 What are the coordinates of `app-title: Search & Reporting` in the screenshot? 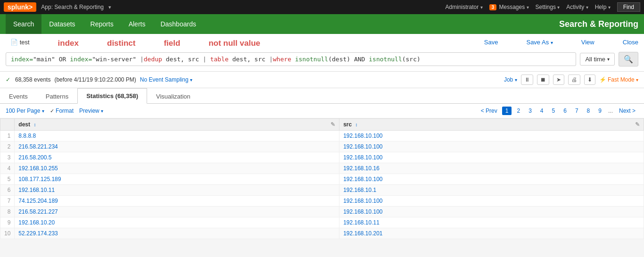 It's located at (599, 25).